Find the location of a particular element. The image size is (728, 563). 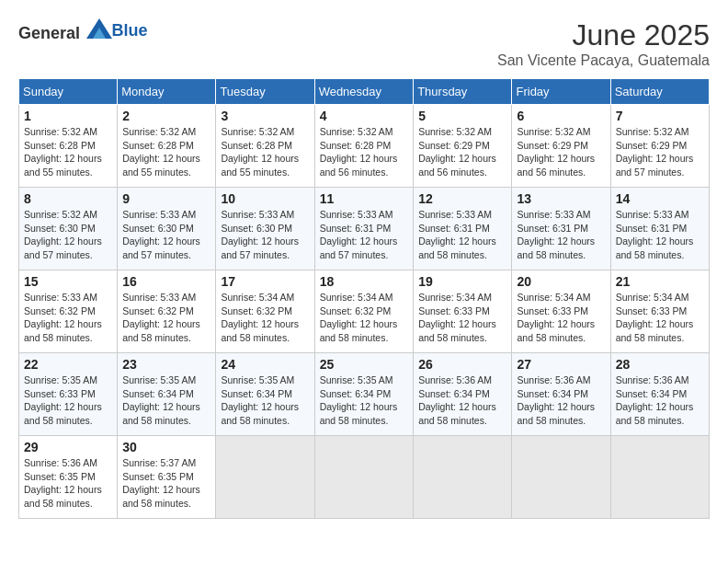

day-cell-7: 7Sunrise: 5:32 AMSunset: 6:29 PMDaylight… is located at coordinates (660, 146).